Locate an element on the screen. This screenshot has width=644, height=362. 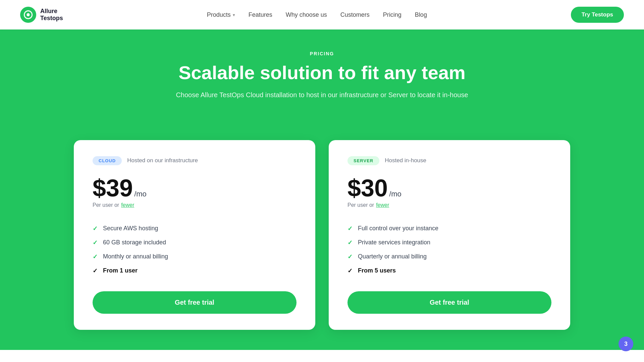
server-feature-4: ✓ From 5 users is located at coordinates (449, 271).